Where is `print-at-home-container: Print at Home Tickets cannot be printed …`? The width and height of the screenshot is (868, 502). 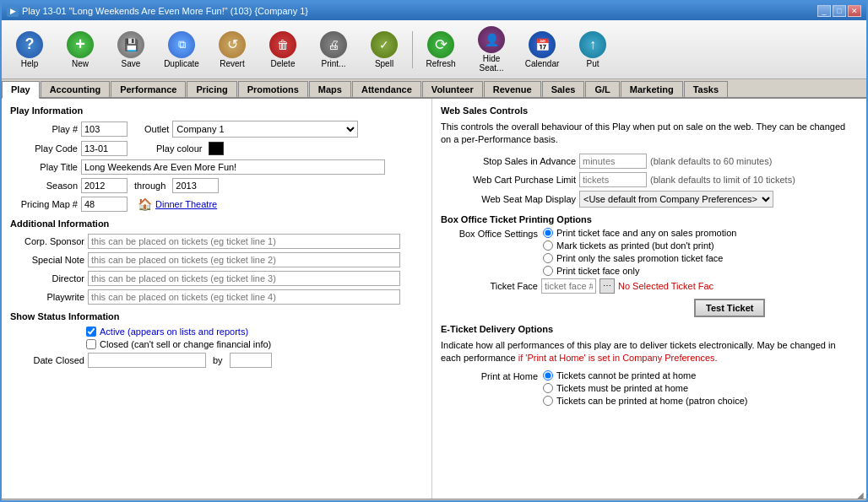
print-at-home-container: Print at Home Tickets cannot be printed … is located at coordinates (649, 388).